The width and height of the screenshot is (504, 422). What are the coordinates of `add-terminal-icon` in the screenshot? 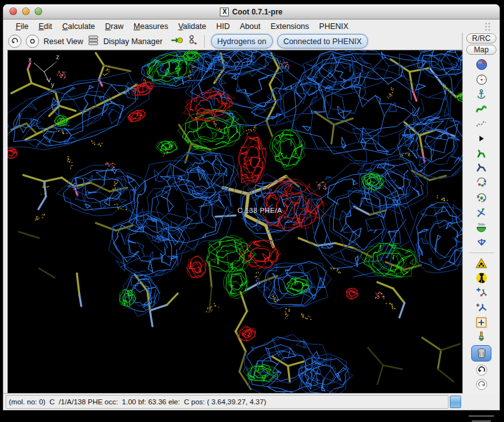 It's located at (481, 307).